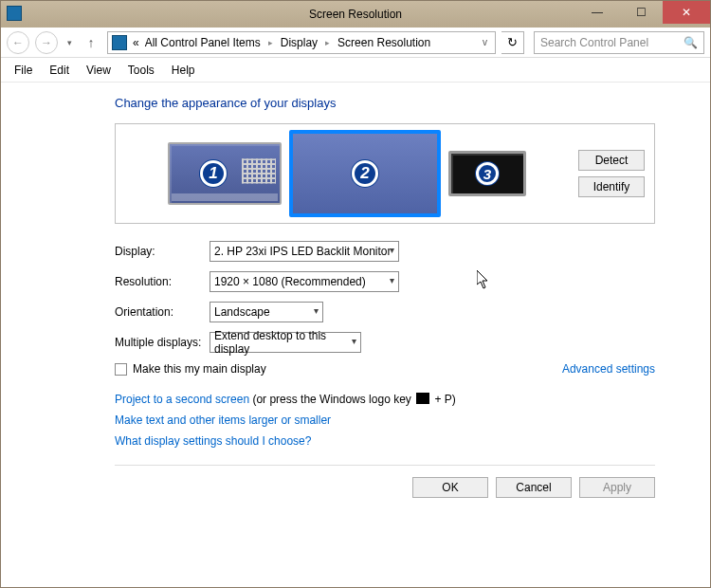 The image size is (711, 588). What do you see at coordinates (487, 174) in the screenshot?
I see `monitor-3: 3` at bounding box center [487, 174].